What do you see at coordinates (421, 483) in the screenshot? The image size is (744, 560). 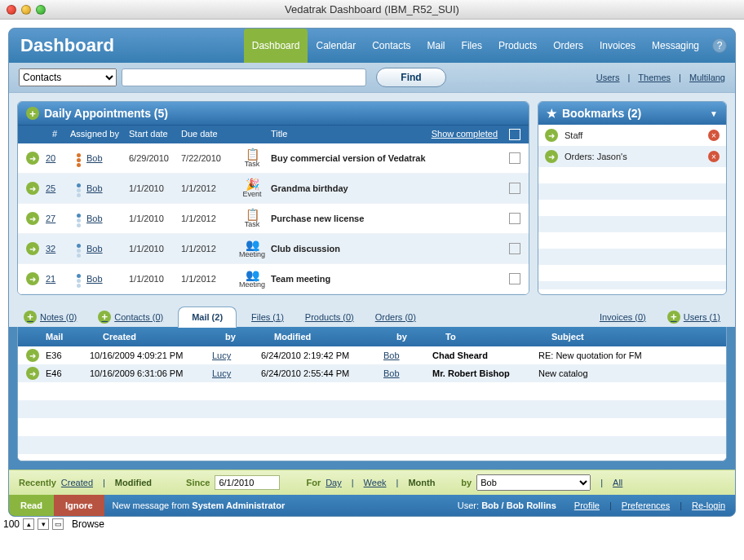 I see `filter-month-label: Month` at bounding box center [421, 483].